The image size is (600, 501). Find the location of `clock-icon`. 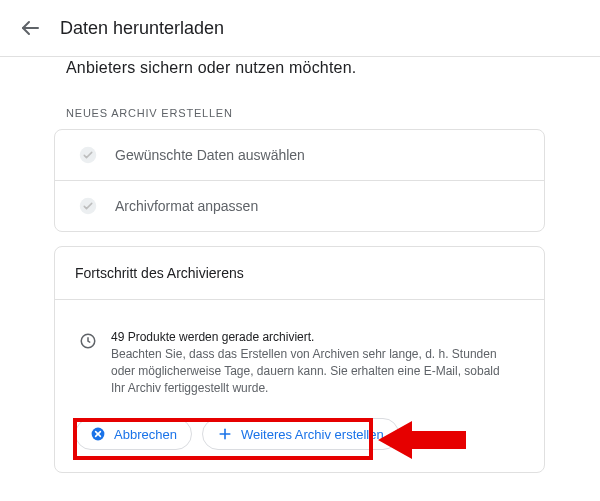

clock-icon is located at coordinates (88, 341).